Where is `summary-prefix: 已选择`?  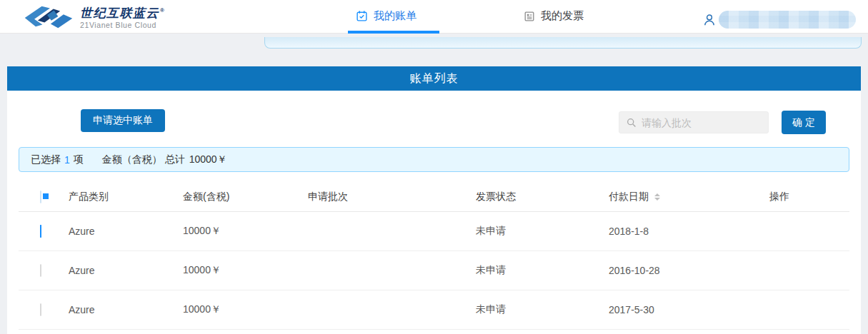 summary-prefix: 已选择 is located at coordinates (46, 160).